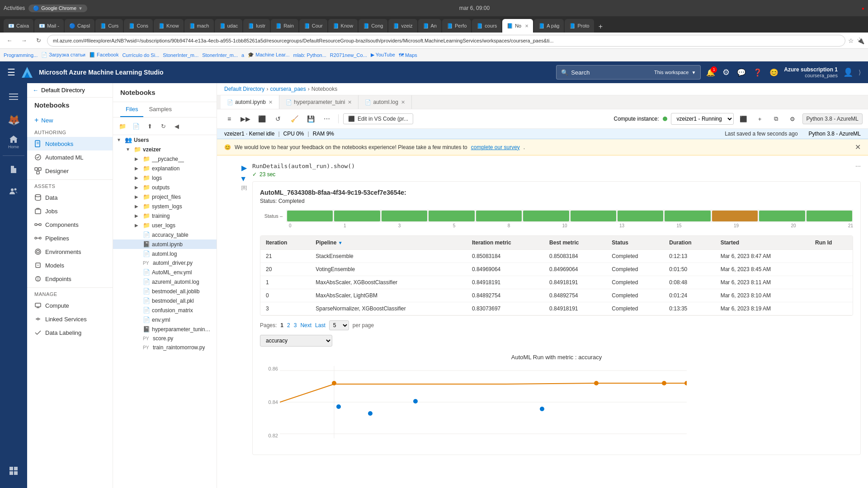 This screenshot has height=488, width=868. Describe the element at coordinates (851, 41) in the screenshot. I see `bookmark-star: ☆` at that location.